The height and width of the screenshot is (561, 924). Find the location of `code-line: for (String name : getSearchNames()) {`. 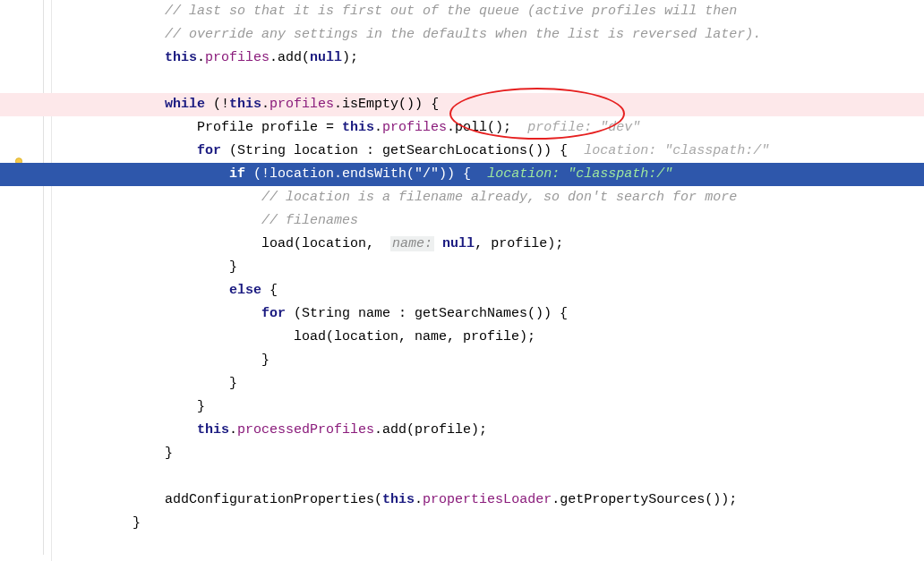

code-line: for (String name : getSearchNames()) { is located at coordinates (488, 314).